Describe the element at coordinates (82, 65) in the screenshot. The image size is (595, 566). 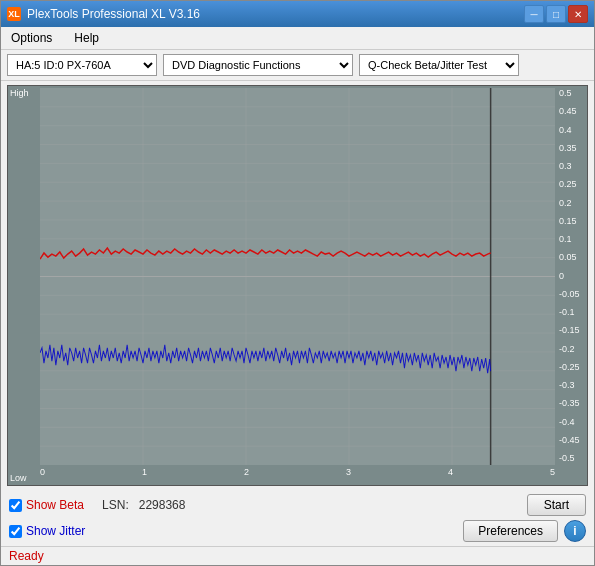
I see `drive-select: HA:5 ID:0 PX-760A` at that location.